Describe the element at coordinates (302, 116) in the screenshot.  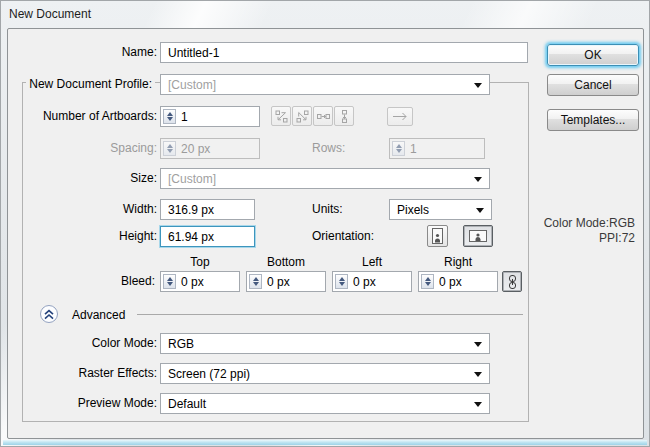
I see `grid-by-column-button` at that location.